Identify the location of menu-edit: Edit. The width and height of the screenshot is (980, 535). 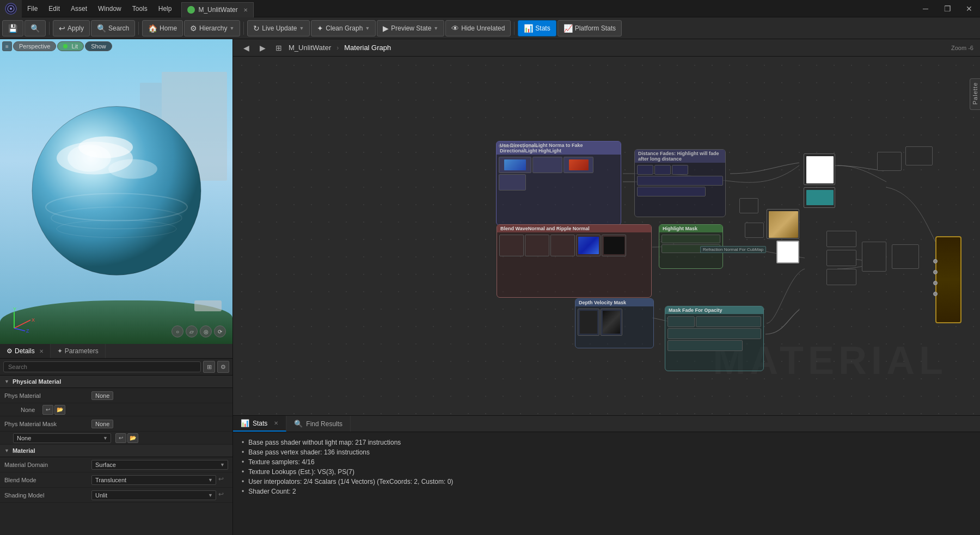
(54, 9).